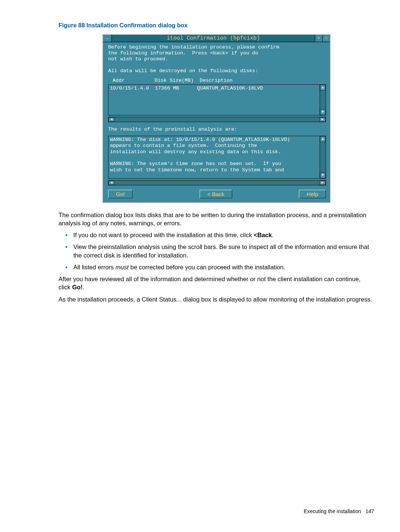  Describe the element at coordinates (217, 59) in the screenshot. I see `intro-text: Before beginning the installation proces…` at that location.